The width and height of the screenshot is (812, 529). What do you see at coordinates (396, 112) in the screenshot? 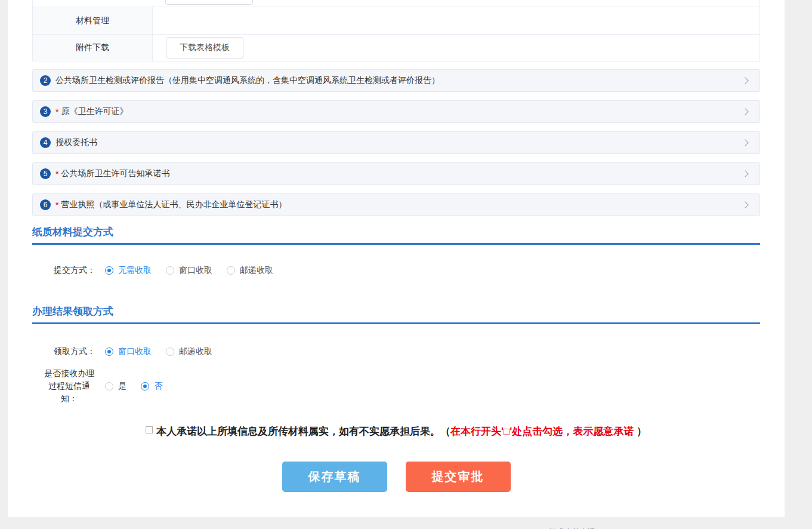
I see `attachment-item-3: 3 * 原《卫生许可证》` at bounding box center [396, 112].